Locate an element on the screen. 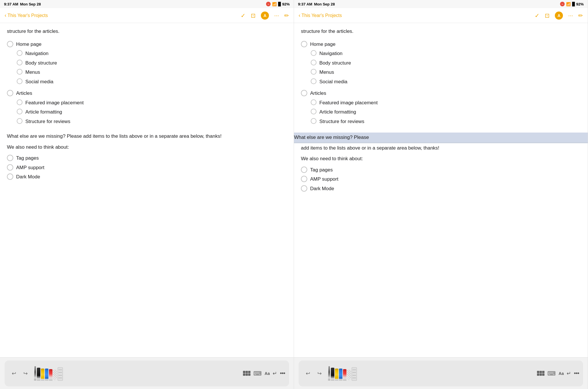  checkbox-formatting-left is located at coordinates (20, 112).